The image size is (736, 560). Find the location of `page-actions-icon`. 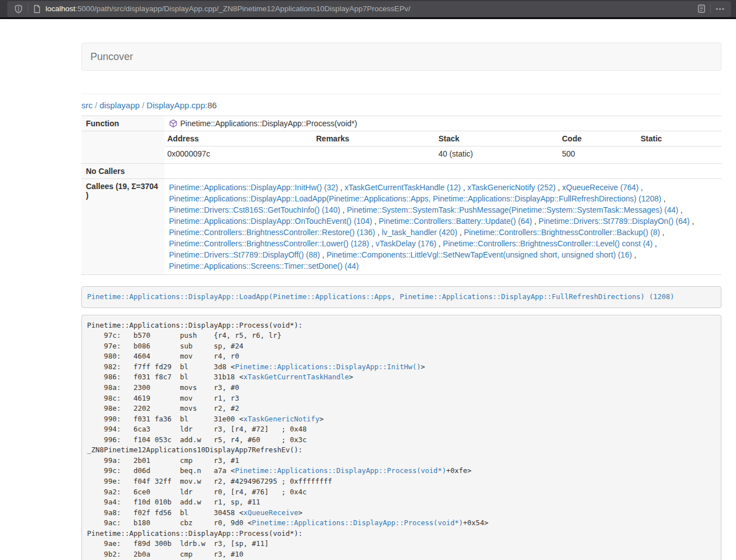

page-actions-icon is located at coordinates (720, 9).